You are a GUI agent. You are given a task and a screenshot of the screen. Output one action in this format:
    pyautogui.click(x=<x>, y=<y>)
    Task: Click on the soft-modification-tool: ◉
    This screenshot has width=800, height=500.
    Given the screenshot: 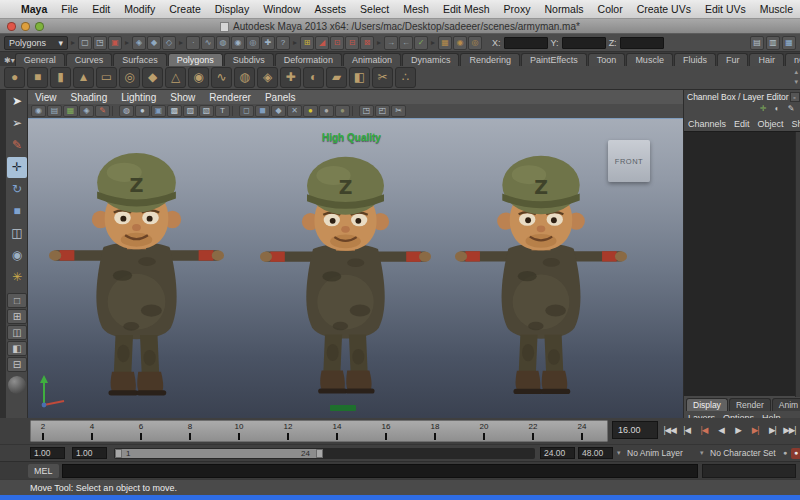 What is the action you would take?
    pyautogui.click(x=17, y=256)
    